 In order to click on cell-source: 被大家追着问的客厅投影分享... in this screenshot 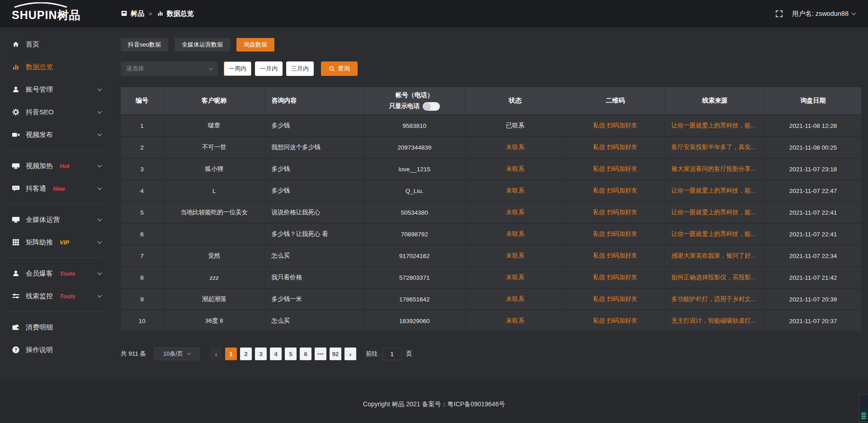, I will do `click(715, 169)`.